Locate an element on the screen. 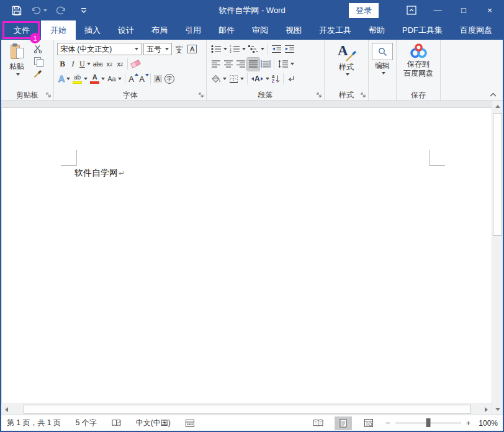 This screenshot has width=504, height=432. underline-button: U is located at coordinates (85, 65).